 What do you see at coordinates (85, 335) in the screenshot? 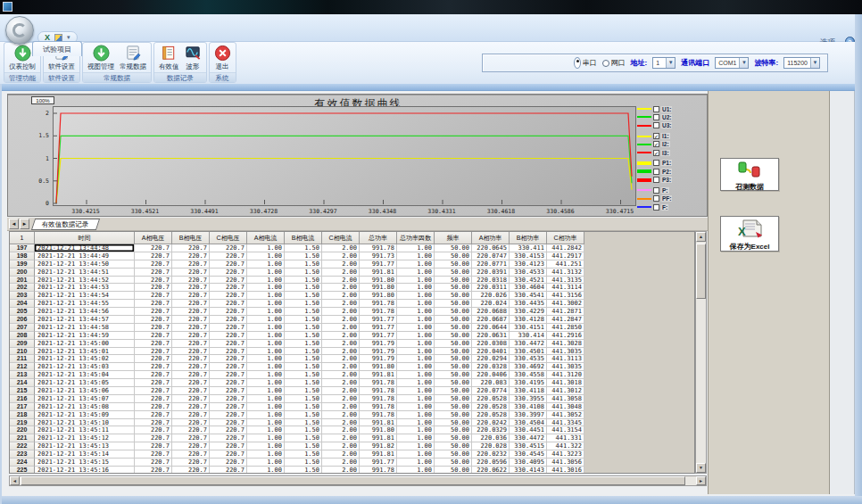
I see `cell: 2021-12-21 13:44:59` at bounding box center [85, 335].